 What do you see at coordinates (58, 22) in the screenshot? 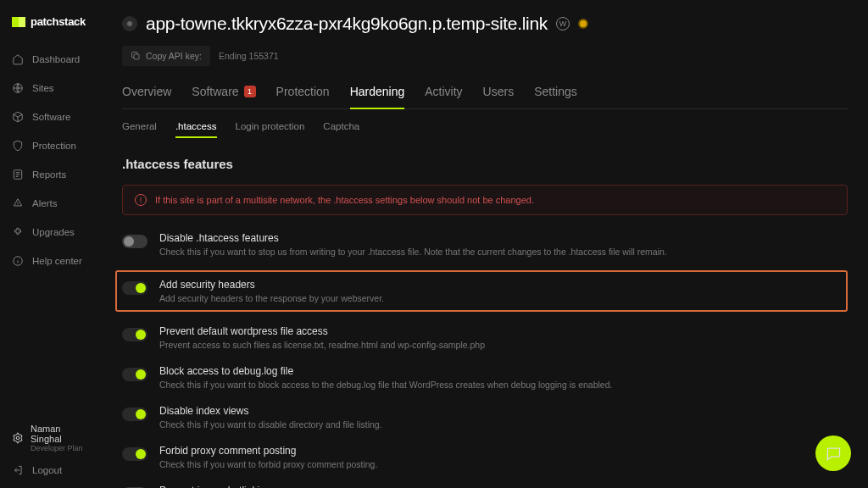
I see `brand-name: patchstack` at bounding box center [58, 22].